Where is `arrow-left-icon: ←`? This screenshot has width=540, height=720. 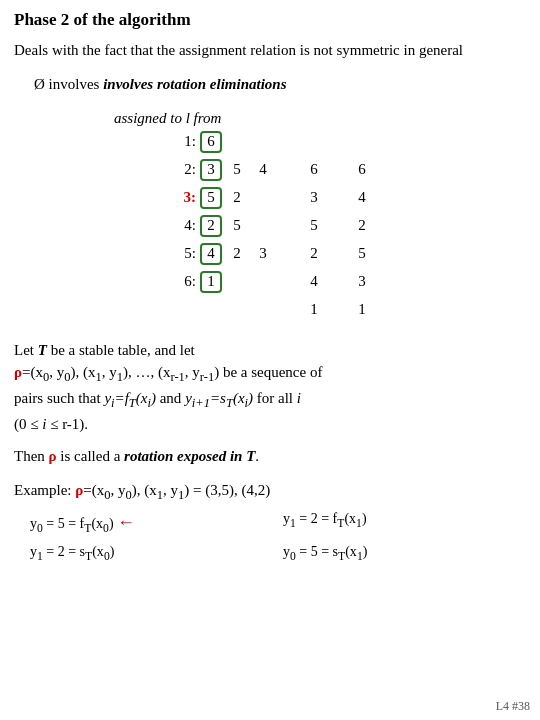
arrow-left-icon: ← is located at coordinates (126, 522).